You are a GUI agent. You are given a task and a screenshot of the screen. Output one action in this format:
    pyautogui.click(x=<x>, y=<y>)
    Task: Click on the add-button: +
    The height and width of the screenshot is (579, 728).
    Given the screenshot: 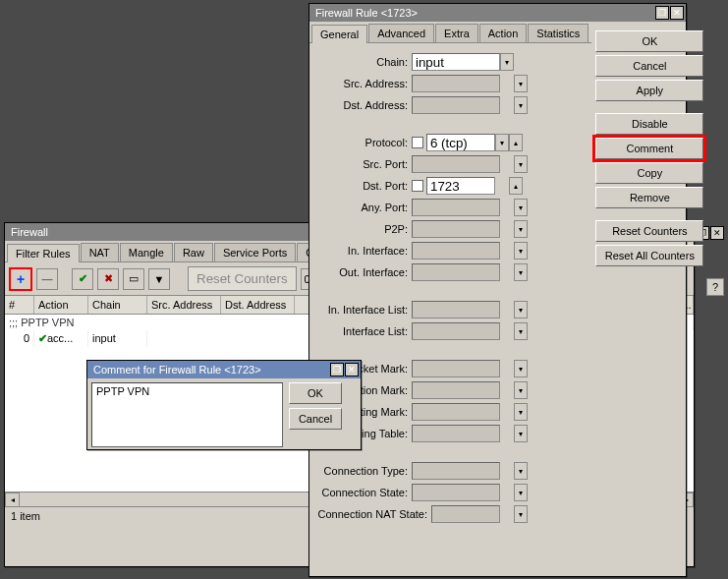 What is the action you would take?
    pyautogui.click(x=21, y=279)
    